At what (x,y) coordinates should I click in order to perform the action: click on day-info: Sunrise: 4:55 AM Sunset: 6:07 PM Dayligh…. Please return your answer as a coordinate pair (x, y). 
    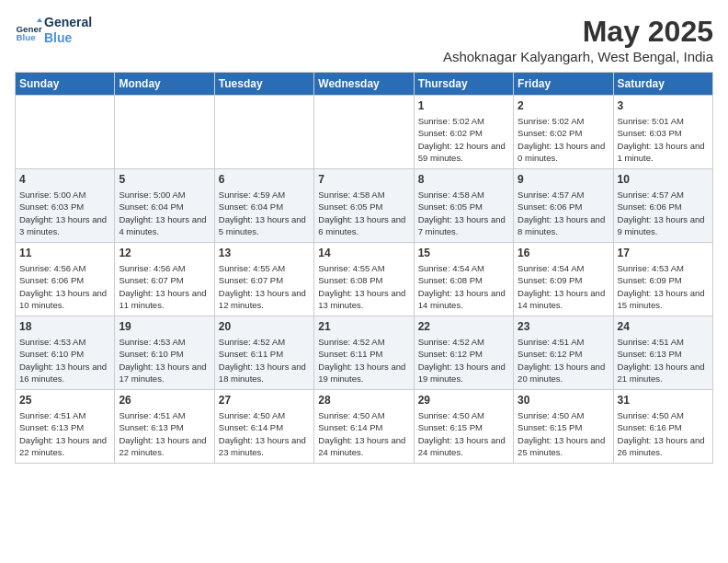
    Looking at the image, I should click on (265, 287).